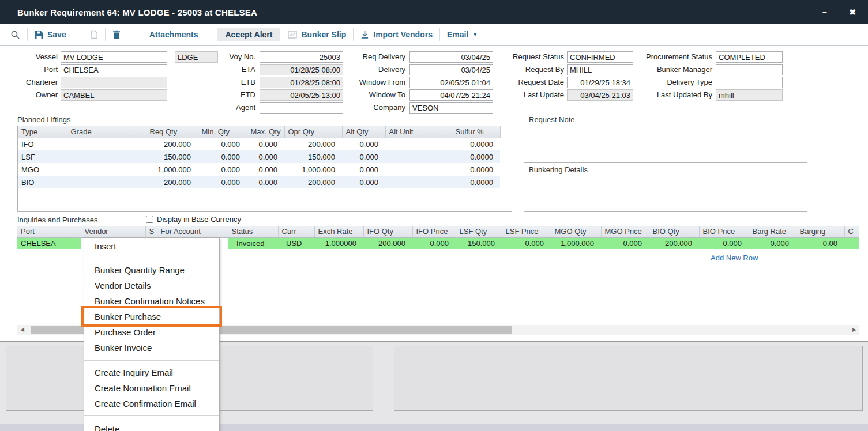 Image resolution: width=868 pixels, height=431 pixels. I want to click on menu-item-bunker-confirmation-notices: Bunker Confirmation Notices, so click(152, 301).